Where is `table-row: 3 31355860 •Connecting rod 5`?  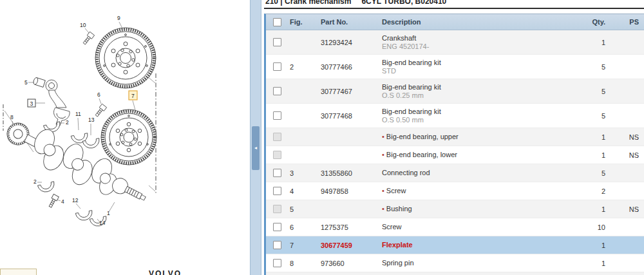 table-row: 3 31355860 •Connecting rod 5 is located at coordinates (455, 173).